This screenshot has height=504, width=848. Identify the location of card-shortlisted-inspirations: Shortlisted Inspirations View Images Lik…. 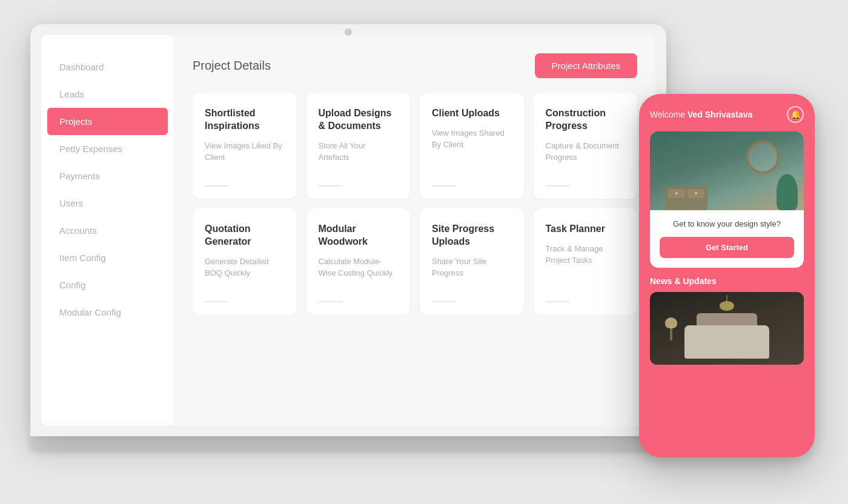
(245, 145).